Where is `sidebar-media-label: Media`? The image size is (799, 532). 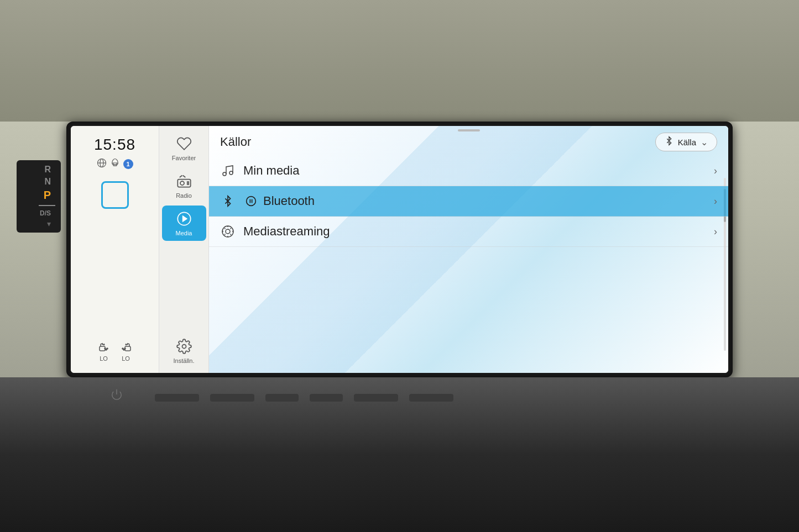
sidebar-media-label: Media is located at coordinates (184, 233).